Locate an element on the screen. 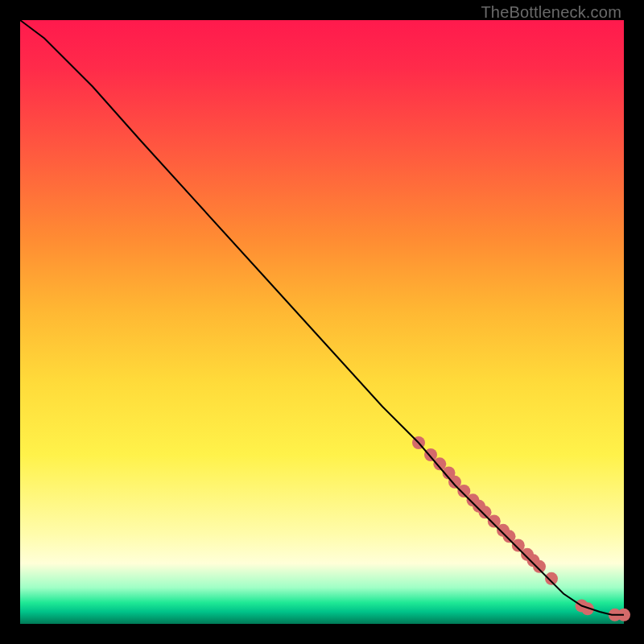  marker-group is located at coordinates (522, 529).